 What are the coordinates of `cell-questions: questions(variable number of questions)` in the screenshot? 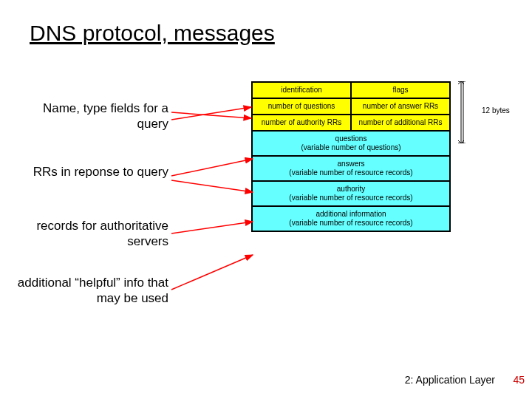 It's located at (351, 143).